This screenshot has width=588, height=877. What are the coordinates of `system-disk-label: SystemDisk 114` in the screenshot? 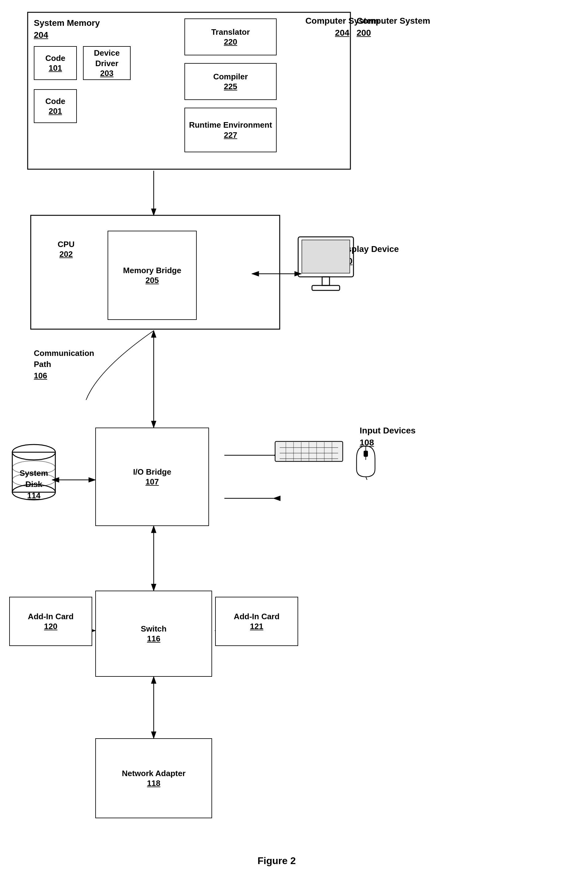 It's located at (34, 484).